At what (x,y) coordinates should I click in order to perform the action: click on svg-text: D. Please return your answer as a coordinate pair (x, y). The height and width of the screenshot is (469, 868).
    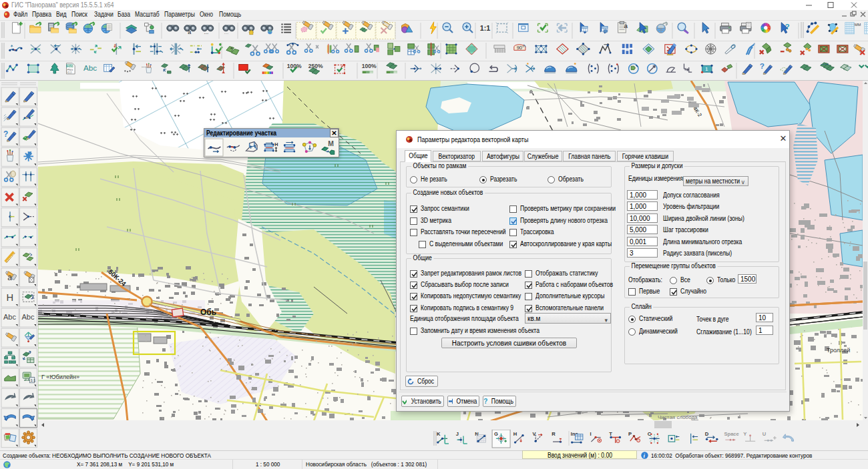
    Looking at the image, I should click on (707, 434).